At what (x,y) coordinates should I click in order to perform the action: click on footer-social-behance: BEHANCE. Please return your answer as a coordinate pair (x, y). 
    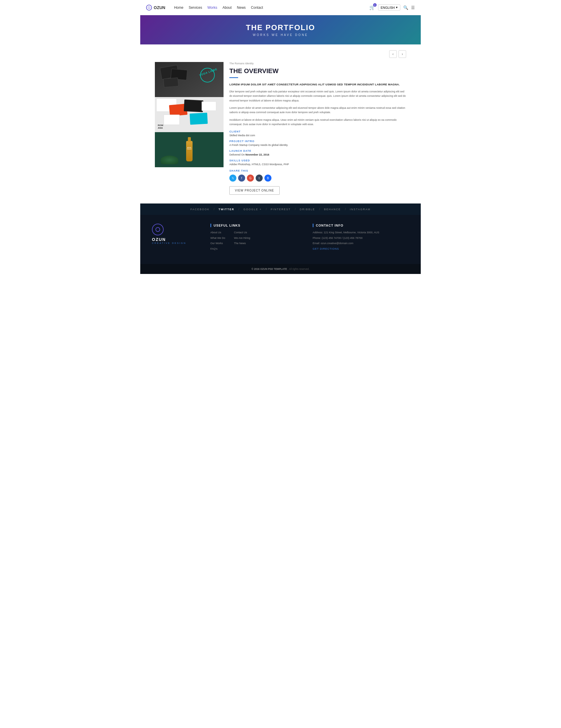
    Looking at the image, I should click on (332, 209).